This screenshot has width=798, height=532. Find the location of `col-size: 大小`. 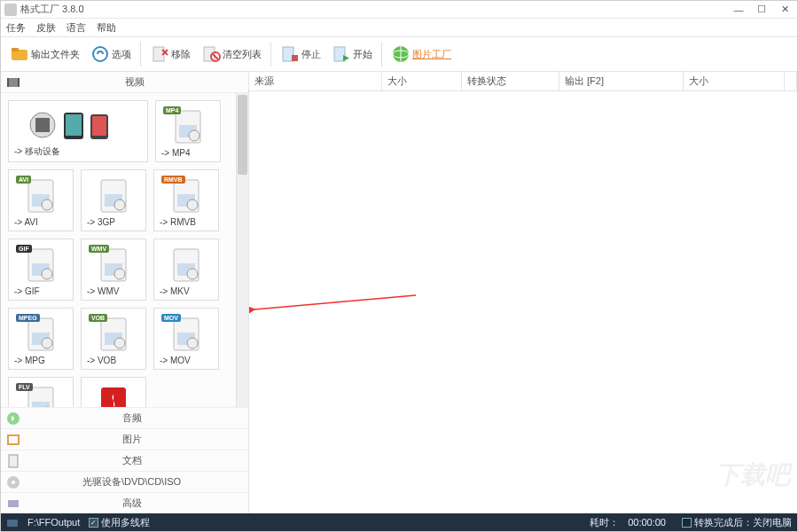

col-size: 大小 is located at coordinates (422, 82).